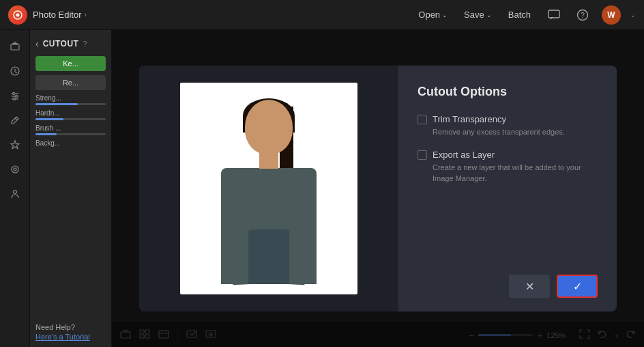  Describe the element at coordinates (71, 143) in the screenshot. I see `background-label: Backg...` at that location.